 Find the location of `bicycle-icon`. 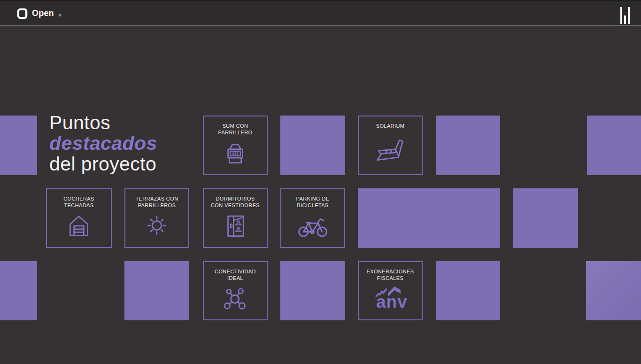

bicycle-icon is located at coordinates (313, 225).